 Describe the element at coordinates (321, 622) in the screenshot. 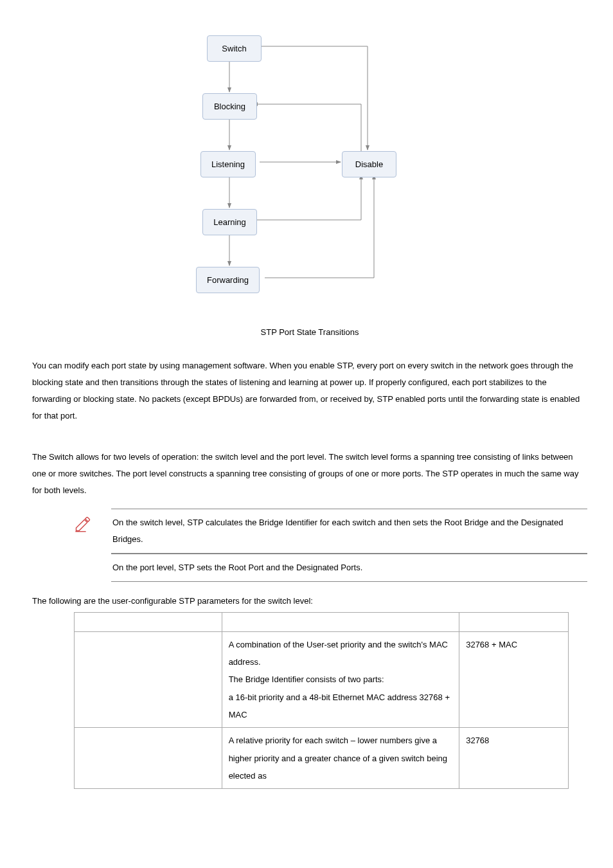

I see `table-header-row` at that location.